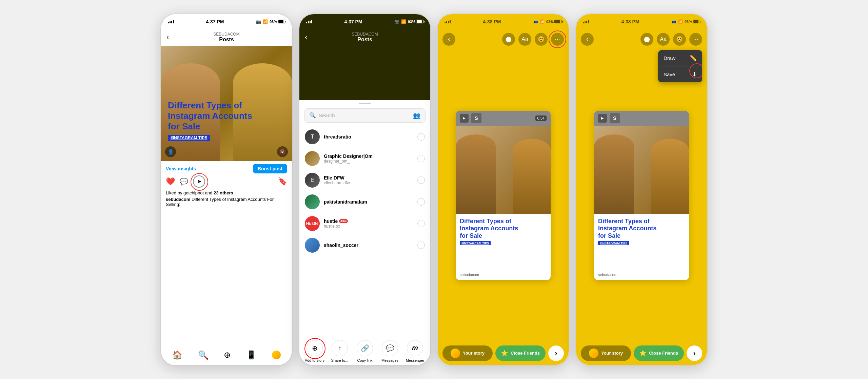  What do you see at coordinates (306, 37) in the screenshot?
I see `s2-back-button: ‹` at bounding box center [306, 37].